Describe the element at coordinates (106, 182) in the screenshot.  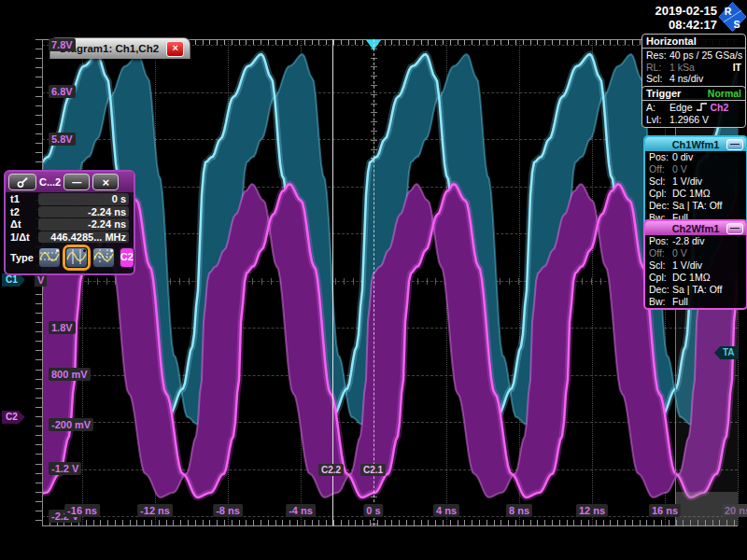
I see `close-button: ×` at that location.